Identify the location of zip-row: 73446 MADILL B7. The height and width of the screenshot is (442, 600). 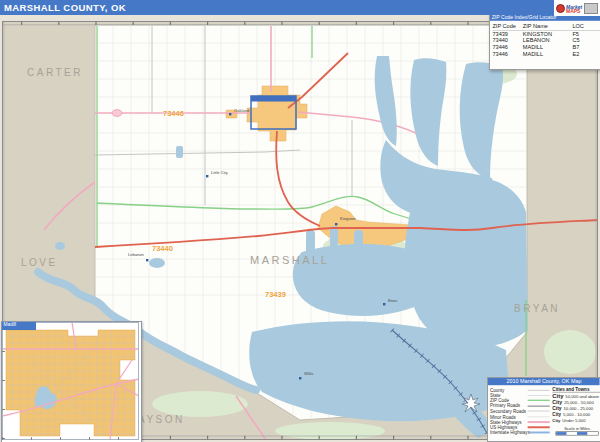
(546, 48).